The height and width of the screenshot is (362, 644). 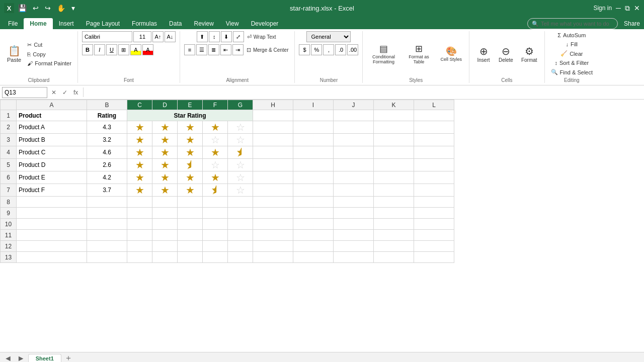 What do you see at coordinates (268, 50) in the screenshot?
I see `merge-center-button: ⊡ Merge & Center` at bounding box center [268, 50].